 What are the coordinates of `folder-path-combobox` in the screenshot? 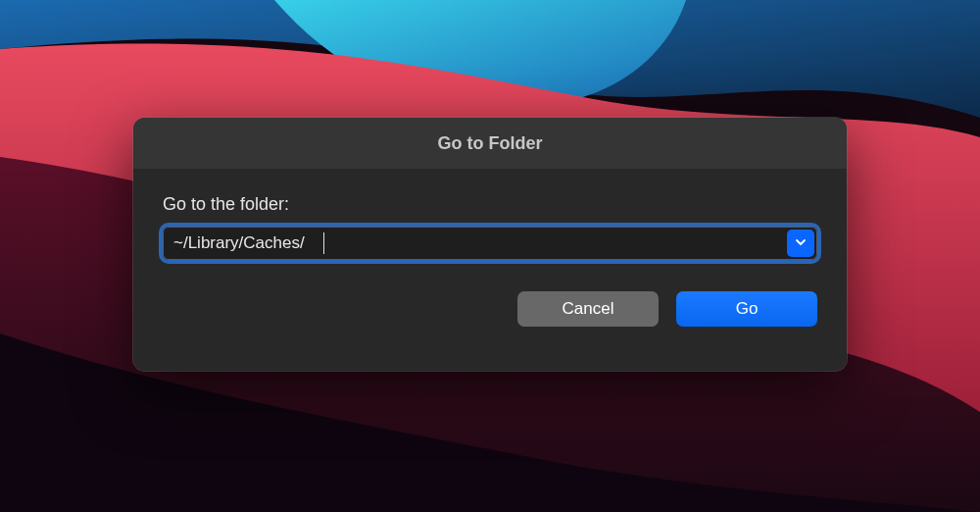 It's located at (490, 243).